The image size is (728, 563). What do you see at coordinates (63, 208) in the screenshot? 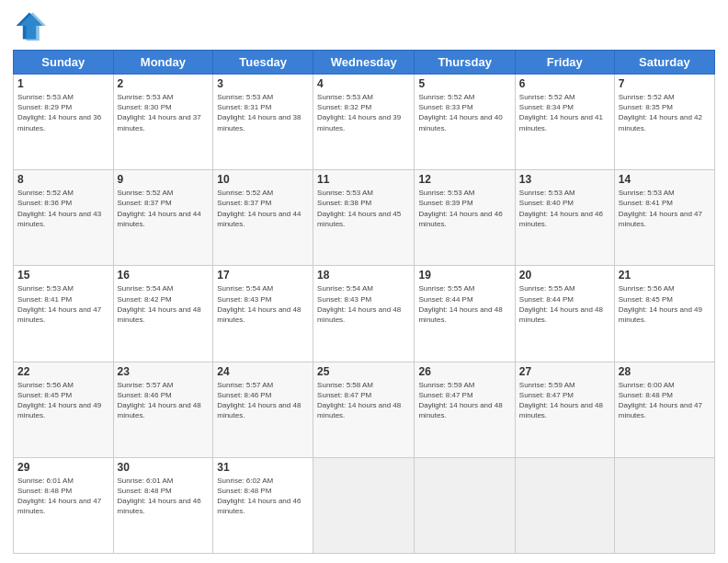
I see `day-info: Sunrise: 5:52 AMSunset: 8:36 PMDaylight:…` at bounding box center [63, 208].